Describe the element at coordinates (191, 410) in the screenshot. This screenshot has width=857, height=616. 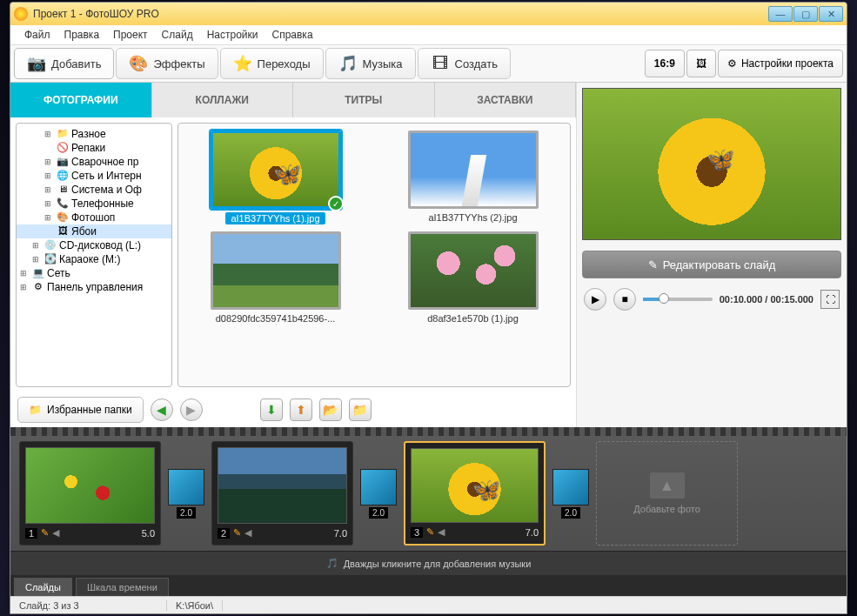
I see `nav-forward-button: ▶` at that location.